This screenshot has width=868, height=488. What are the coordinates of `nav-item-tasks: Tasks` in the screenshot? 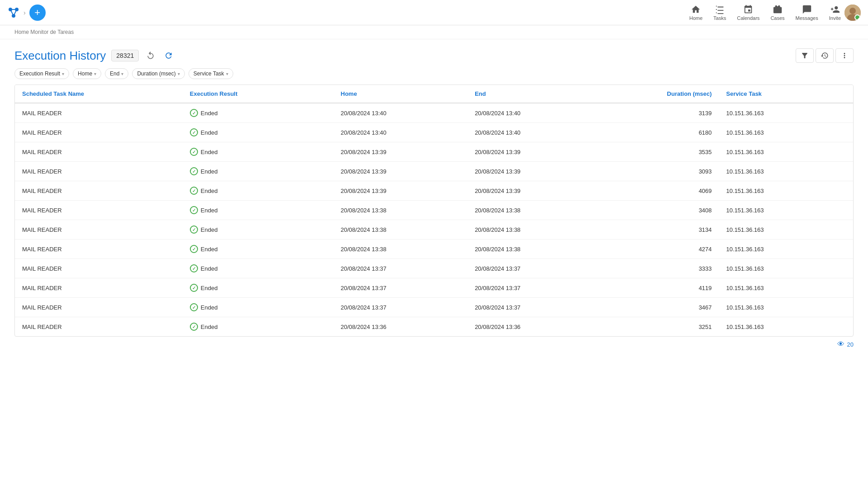 It's located at (720, 13).